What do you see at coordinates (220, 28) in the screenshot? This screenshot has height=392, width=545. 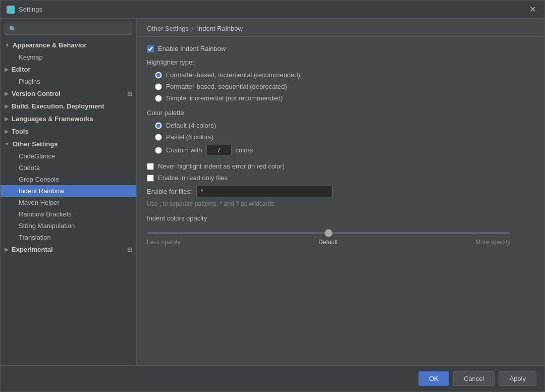 I see `breadcrumb-current: Indent Rainbow` at bounding box center [220, 28].